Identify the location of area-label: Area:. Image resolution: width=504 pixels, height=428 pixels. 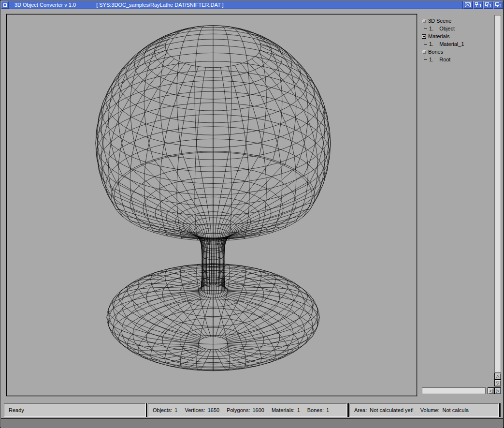
(360, 410).